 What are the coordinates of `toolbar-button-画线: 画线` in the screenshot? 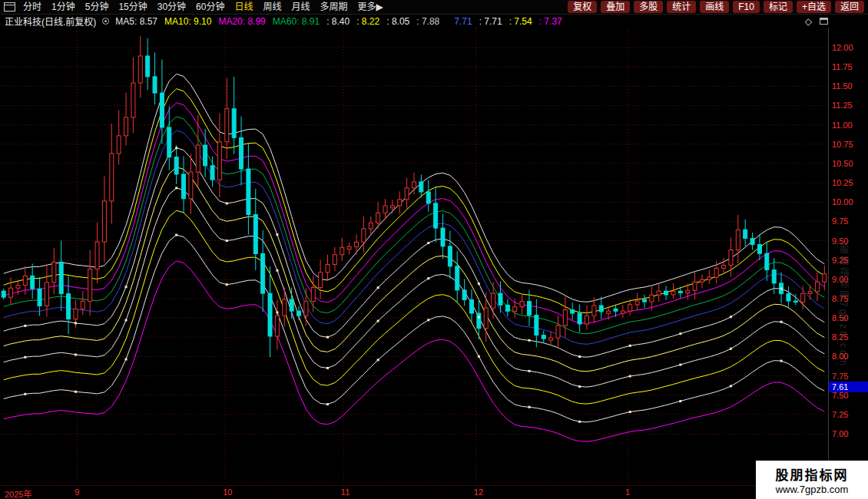 It's located at (714, 7).